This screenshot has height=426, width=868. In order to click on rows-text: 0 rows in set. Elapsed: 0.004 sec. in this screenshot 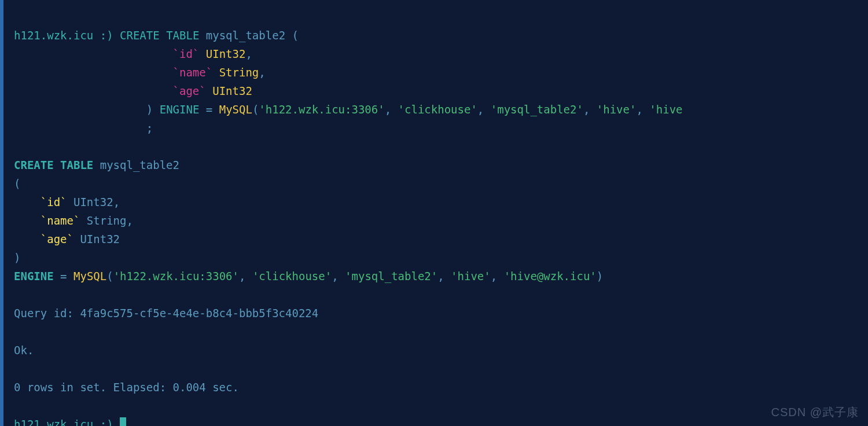, I will do `click(126, 387)`.